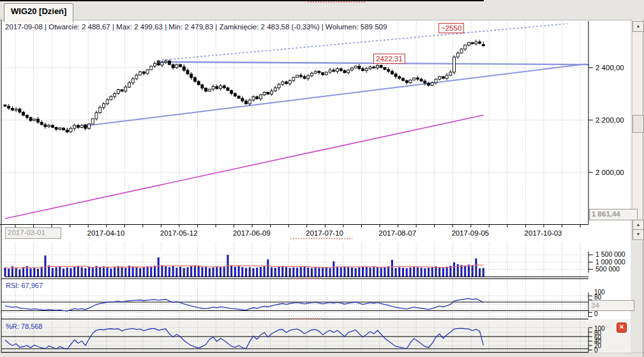  Describe the element at coordinates (451, 28) in the screenshot. I see `target-price-label: ~2550` at that location.